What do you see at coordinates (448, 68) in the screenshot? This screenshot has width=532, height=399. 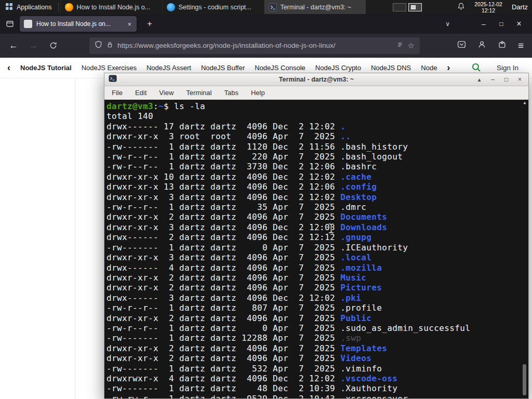 I see `site-nav-scroll-right: ›` at bounding box center [448, 68].